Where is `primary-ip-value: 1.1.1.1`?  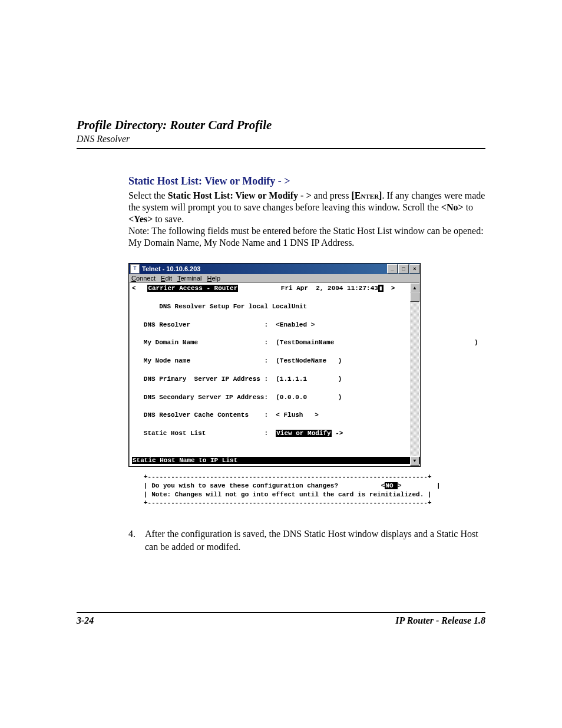
primary-ip-value: 1.1.1.1 is located at coordinates (293, 379).